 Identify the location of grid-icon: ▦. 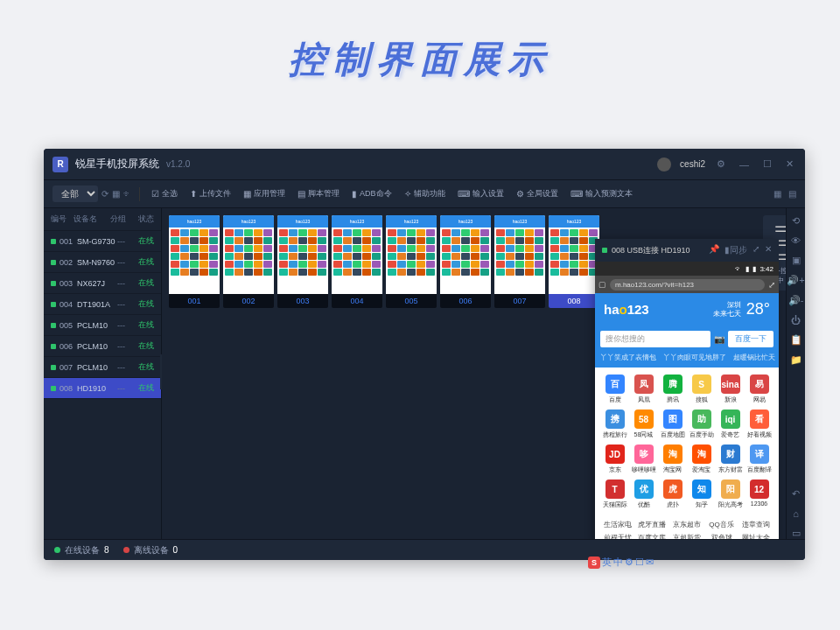
(116, 194).